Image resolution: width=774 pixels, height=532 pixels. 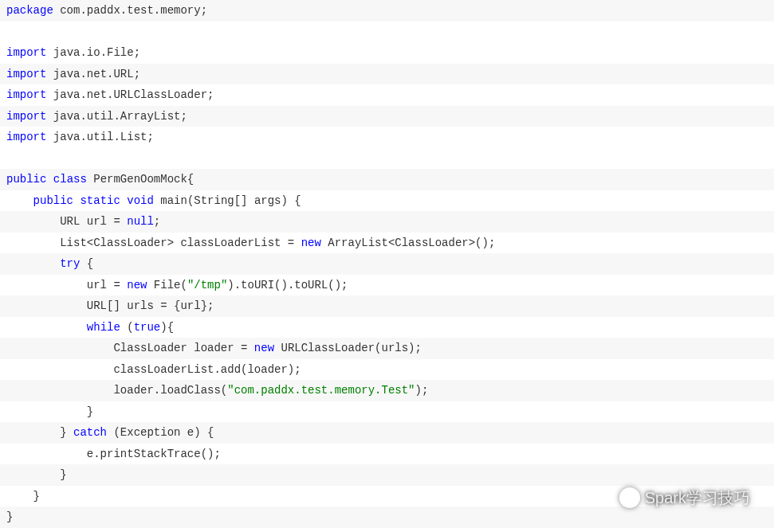 What do you see at coordinates (387, 116) in the screenshot?
I see `code-line: import java.util.ArrayList;` at bounding box center [387, 116].